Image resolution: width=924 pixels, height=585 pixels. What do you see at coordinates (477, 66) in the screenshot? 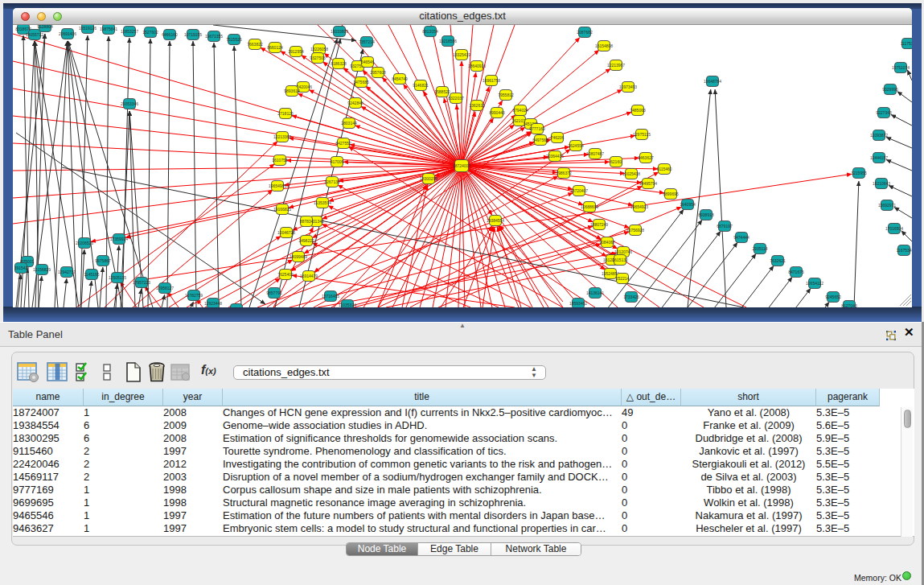
I see `svg-text: 18640910` at bounding box center [477, 66].